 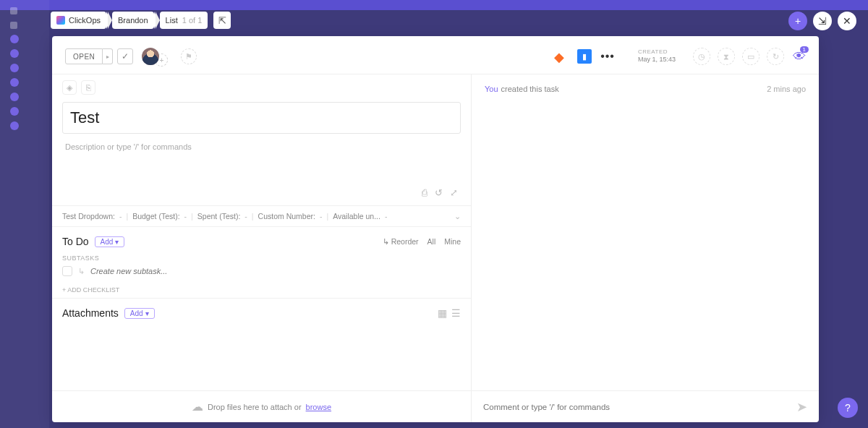 What do you see at coordinates (822, 21) in the screenshot?
I see `open-new-window-button: ⇲` at bounding box center [822, 21].